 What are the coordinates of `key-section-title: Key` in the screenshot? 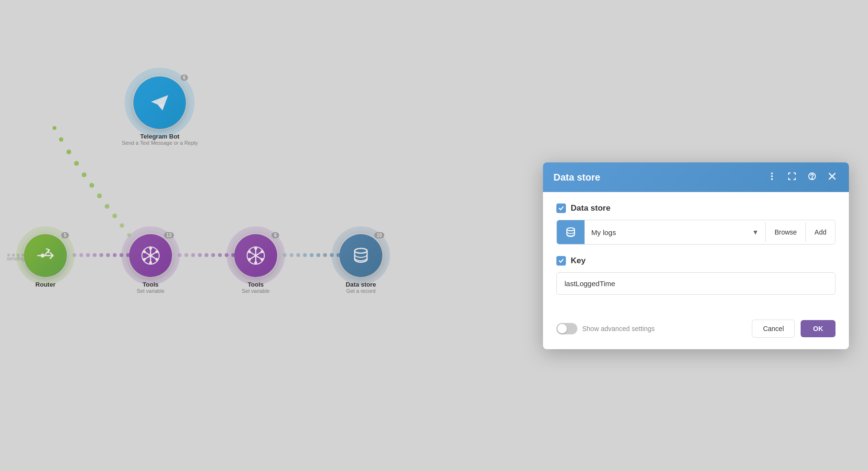 It's located at (578, 261).